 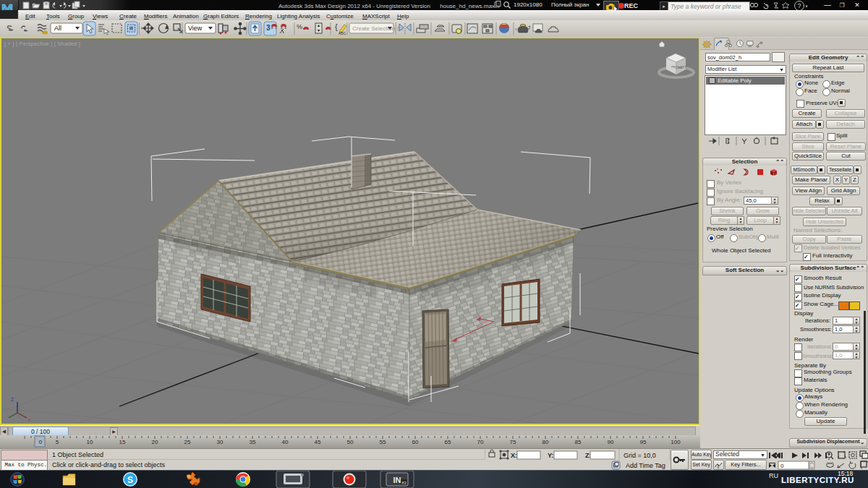 What do you see at coordinates (550, 455) in the screenshot?
I see `svg-text: Y:` at bounding box center [550, 455].